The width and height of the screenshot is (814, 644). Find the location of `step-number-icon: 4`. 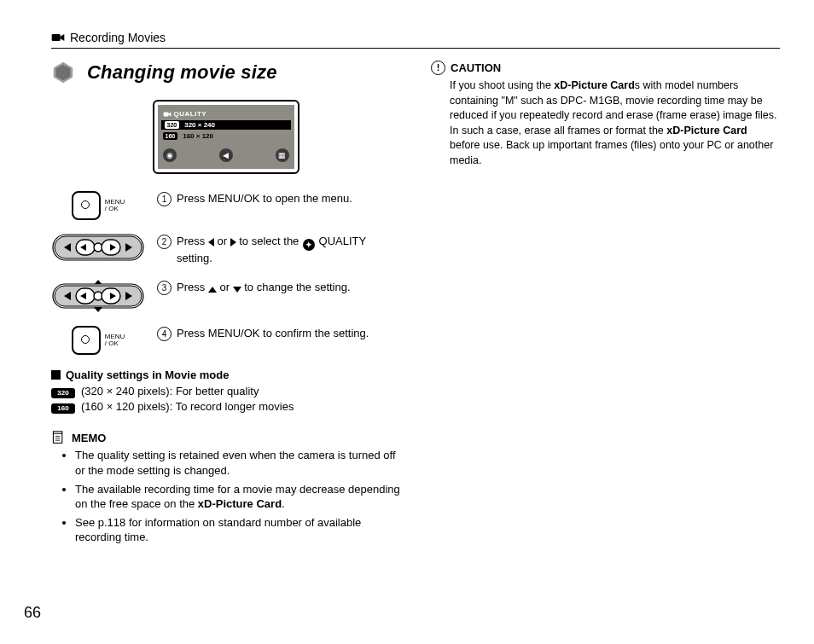

step-number-icon: 4 is located at coordinates (164, 334).